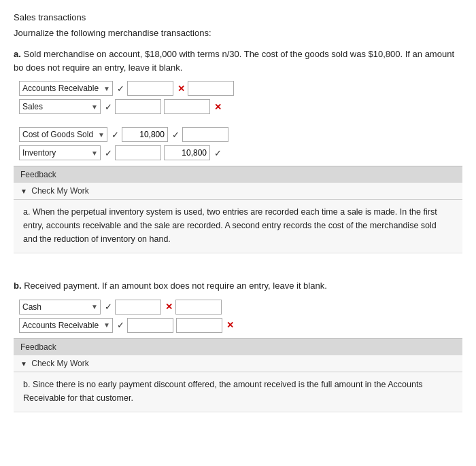 The width and height of the screenshot is (476, 466). What do you see at coordinates (101, 135) in the screenshot?
I see `dropdown-arrow-cogs: ▼` at bounding box center [101, 135].